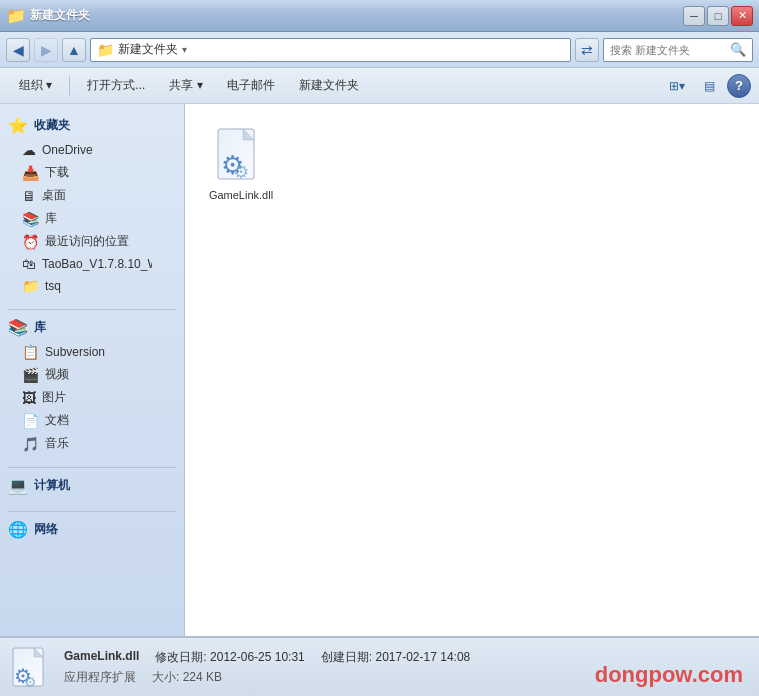 Image resolution: width=759 pixels, height=696 pixels. I want to click on back-button: ◀, so click(18, 50).